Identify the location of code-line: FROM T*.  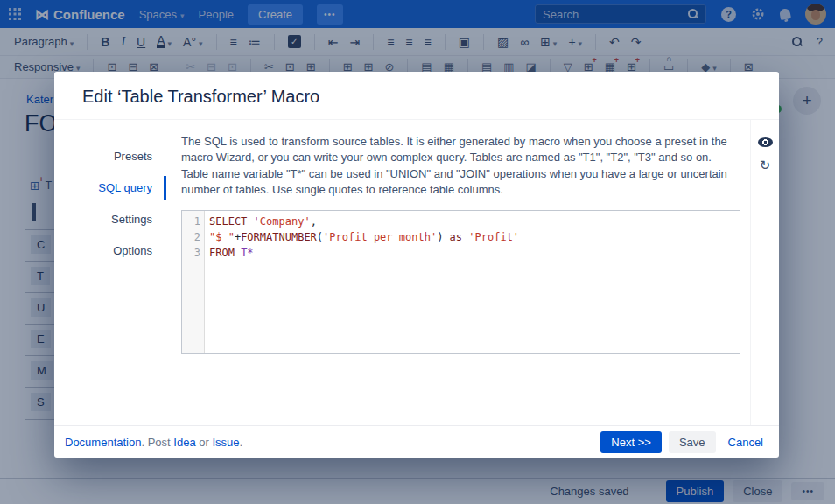
(474, 253).